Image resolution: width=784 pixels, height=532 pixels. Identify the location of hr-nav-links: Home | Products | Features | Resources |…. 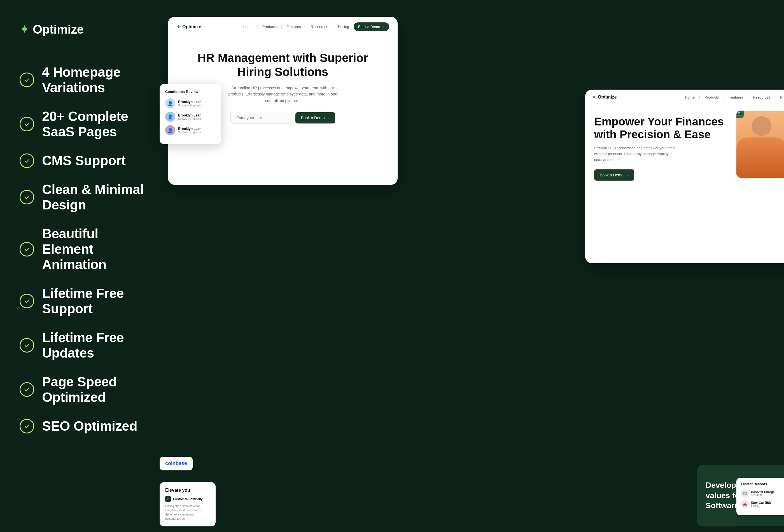
(316, 27).